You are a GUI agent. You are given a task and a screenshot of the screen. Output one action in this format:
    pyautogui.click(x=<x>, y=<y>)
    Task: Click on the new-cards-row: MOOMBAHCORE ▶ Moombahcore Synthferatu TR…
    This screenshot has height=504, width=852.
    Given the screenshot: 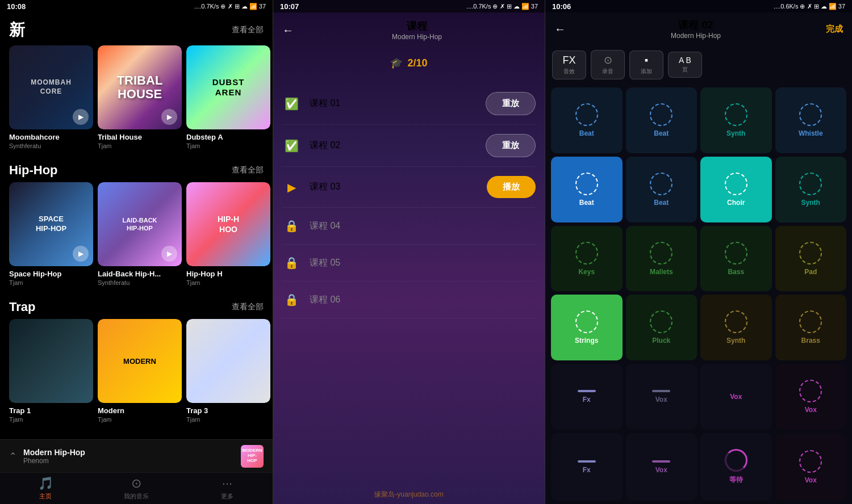 What is the action you would take?
    pyautogui.click(x=136, y=101)
    